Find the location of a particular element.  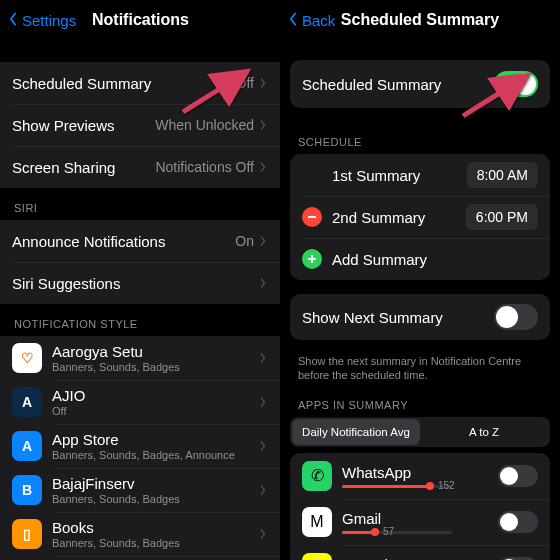

schedule-label: Add Summary is located at coordinates (435, 260).